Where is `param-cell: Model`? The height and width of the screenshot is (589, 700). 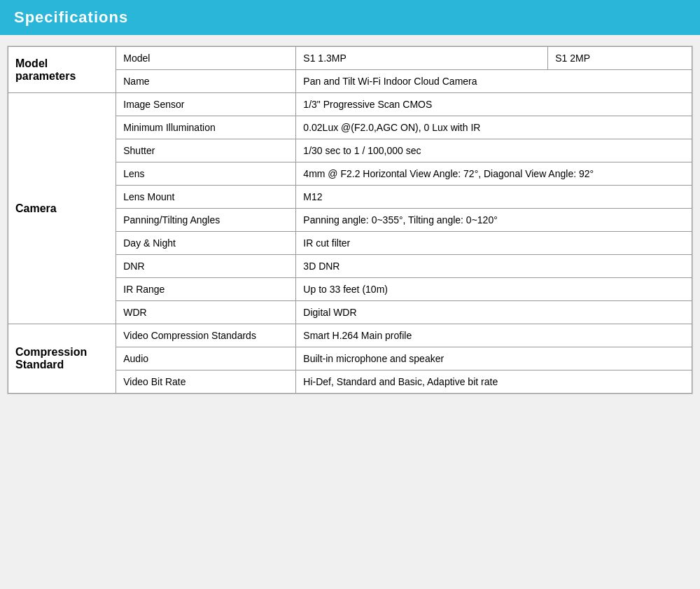
param-cell: Model is located at coordinates (206, 59).